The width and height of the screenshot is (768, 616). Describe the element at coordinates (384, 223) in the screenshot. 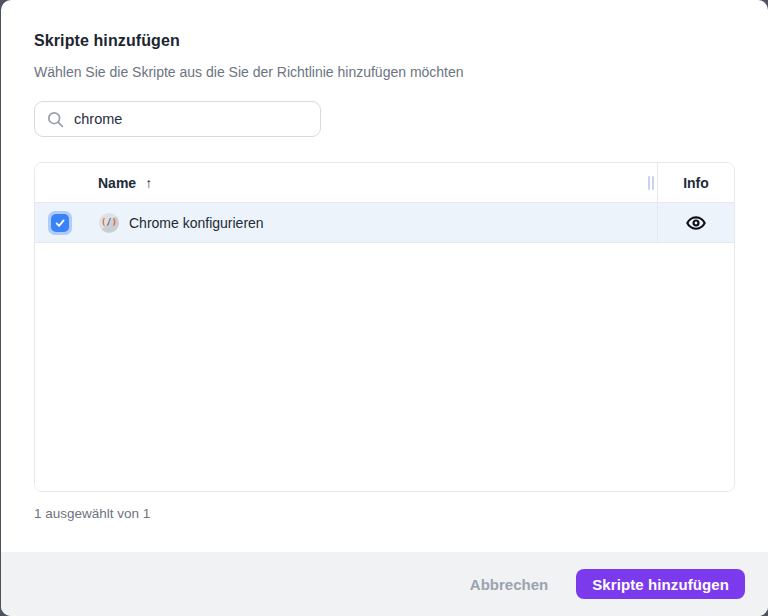

I see `table-row: (/) Chrome konfigurieren` at that location.